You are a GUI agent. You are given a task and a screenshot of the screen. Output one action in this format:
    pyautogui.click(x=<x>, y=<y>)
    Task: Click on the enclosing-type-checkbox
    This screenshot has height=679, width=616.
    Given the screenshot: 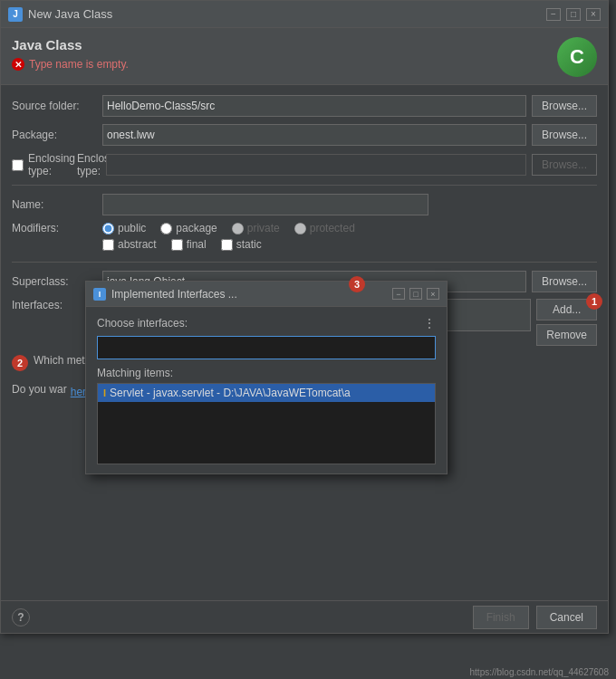 What is the action you would take?
    pyautogui.click(x=18, y=165)
    